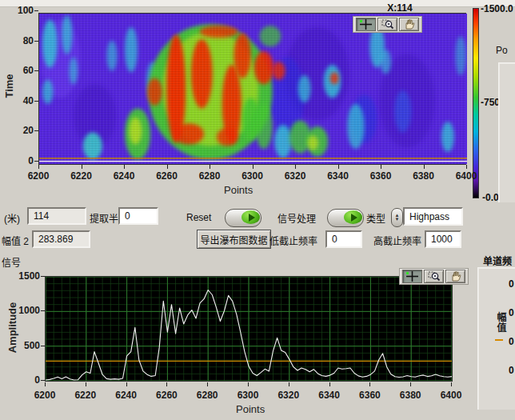 The height and width of the screenshot is (420, 515). What do you see at coordinates (288, 395) in the screenshot?
I see `bottom-x-tick-label: 6320` at bounding box center [288, 395].